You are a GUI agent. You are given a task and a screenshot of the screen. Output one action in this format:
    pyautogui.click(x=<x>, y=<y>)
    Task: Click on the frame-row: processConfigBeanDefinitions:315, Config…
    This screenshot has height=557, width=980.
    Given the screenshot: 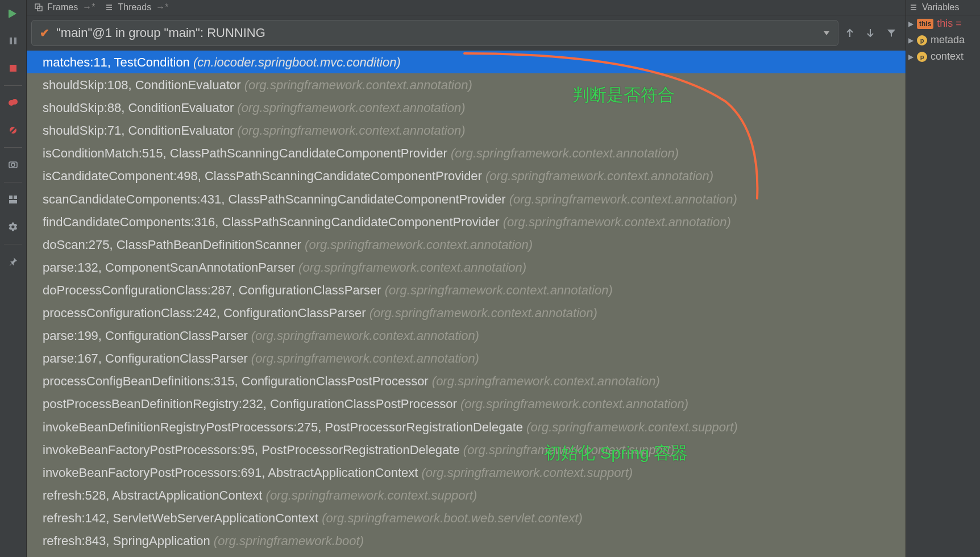 What is the action you would take?
    pyautogui.click(x=466, y=381)
    